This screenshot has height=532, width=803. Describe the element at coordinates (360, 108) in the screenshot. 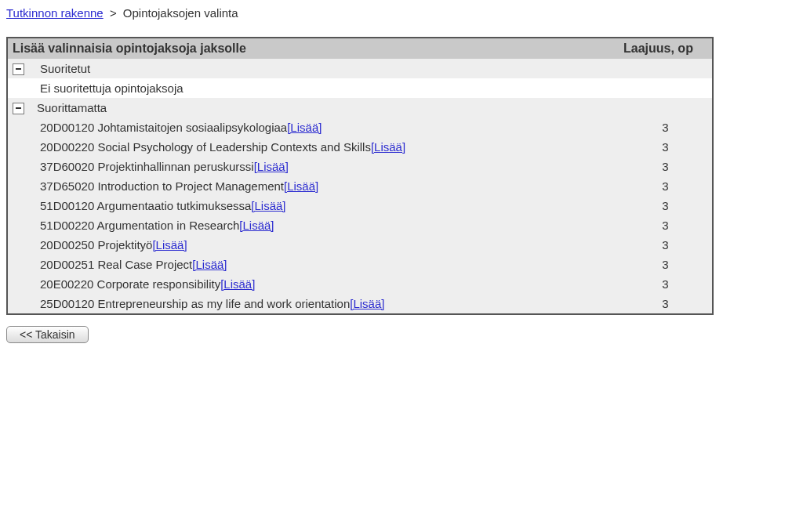

I see `section-row-pending: Suorittamatta` at that location.